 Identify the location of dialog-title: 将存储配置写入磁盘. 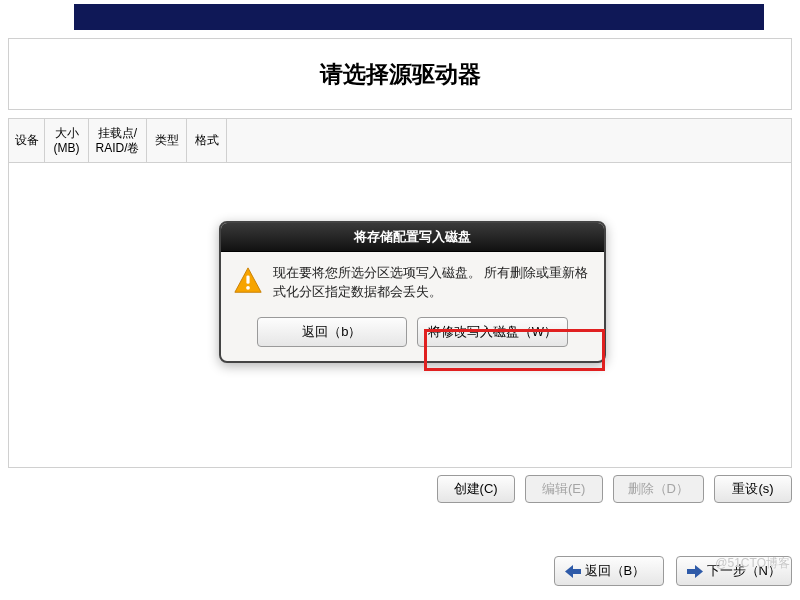
(412, 238).